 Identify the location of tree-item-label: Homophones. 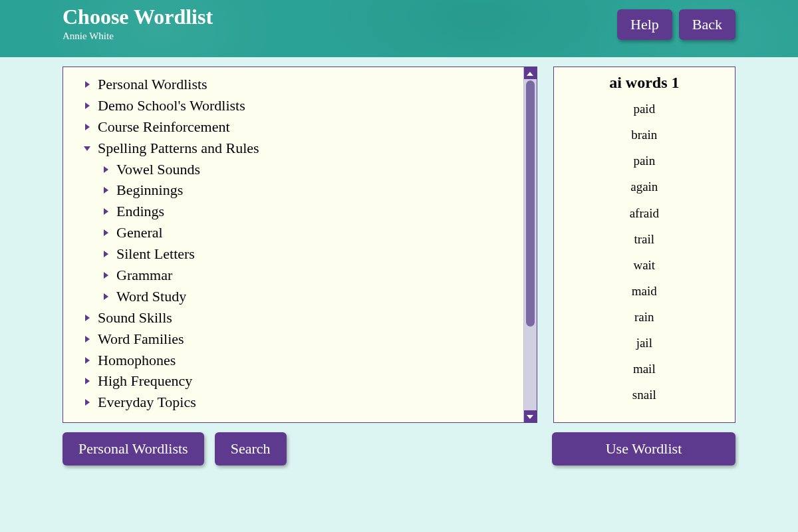
(137, 360).